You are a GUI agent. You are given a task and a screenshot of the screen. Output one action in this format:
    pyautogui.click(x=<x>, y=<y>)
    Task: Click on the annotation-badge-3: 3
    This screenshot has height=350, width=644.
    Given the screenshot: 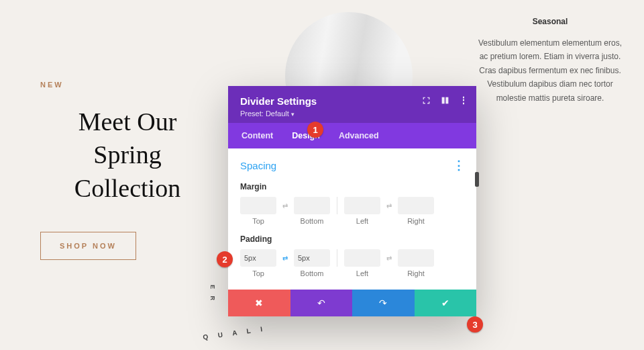 What is the action you would take?
    pyautogui.click(x=475, y=324)
    